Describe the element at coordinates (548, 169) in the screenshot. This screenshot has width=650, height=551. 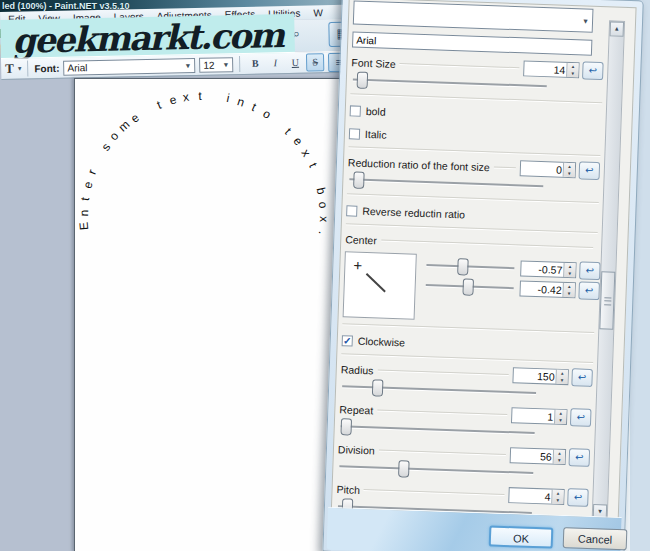
I see `reduction-ratio-of-the-font-size-spinbox: 0▲▼` at that location.